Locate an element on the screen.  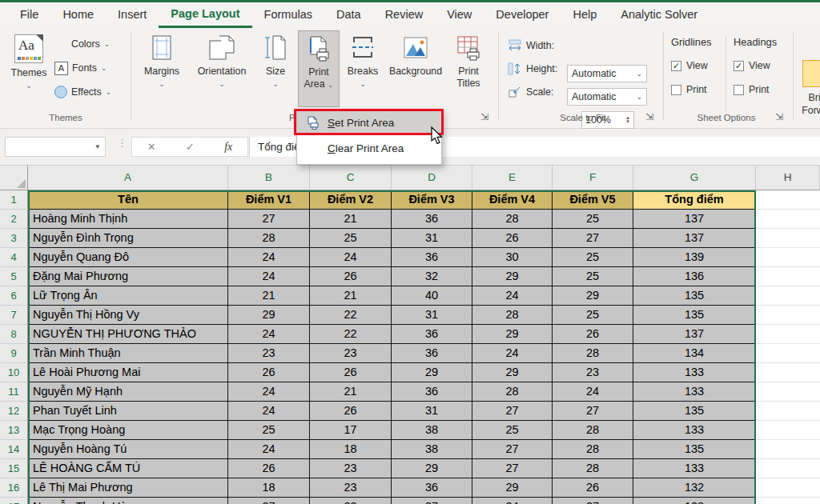
score-cell: 30 is located at coordinates (512, 258).